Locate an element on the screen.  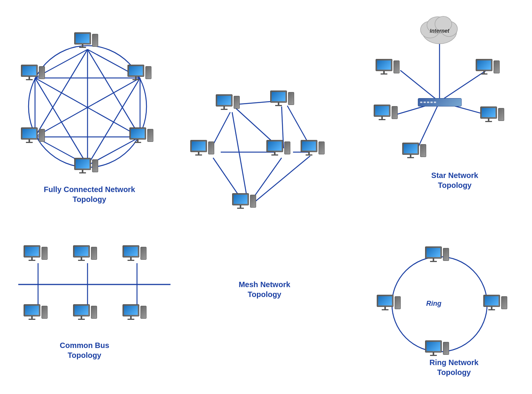
svg-text: Internet is located at coordinates (440, 31).